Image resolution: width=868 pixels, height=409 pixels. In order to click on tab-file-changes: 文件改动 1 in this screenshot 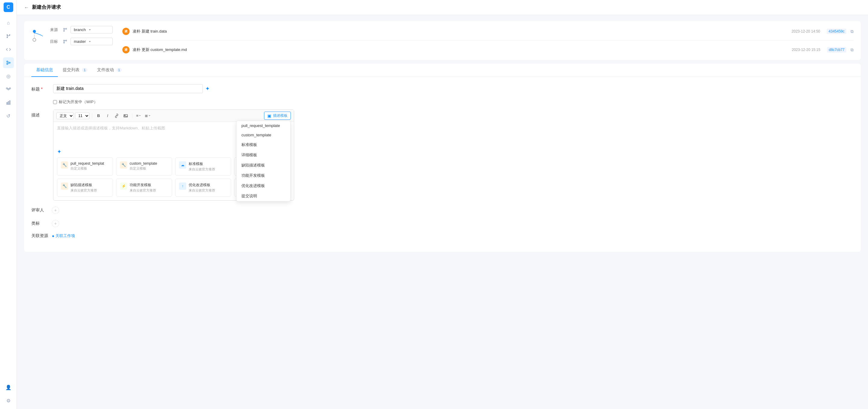, I will do `click(110, 70)`.